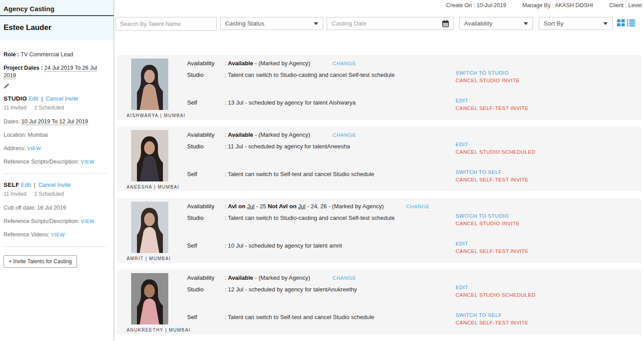 The image size is (644, 341). What do you see at coordinates (88, 221) in the screenshot?
I see `self-ref-scripts-view-link: VIEW` at bounding box center [88, 221].